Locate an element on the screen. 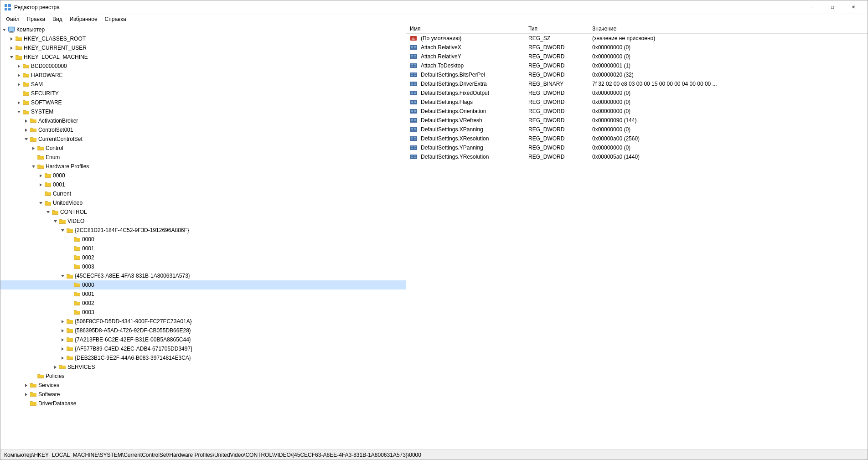 The height and width of the screenshot is (460, 868). registry-row: Attach.RelativeYREG_DWORD0x00000000 (0) is located at coordinates (637, 57).